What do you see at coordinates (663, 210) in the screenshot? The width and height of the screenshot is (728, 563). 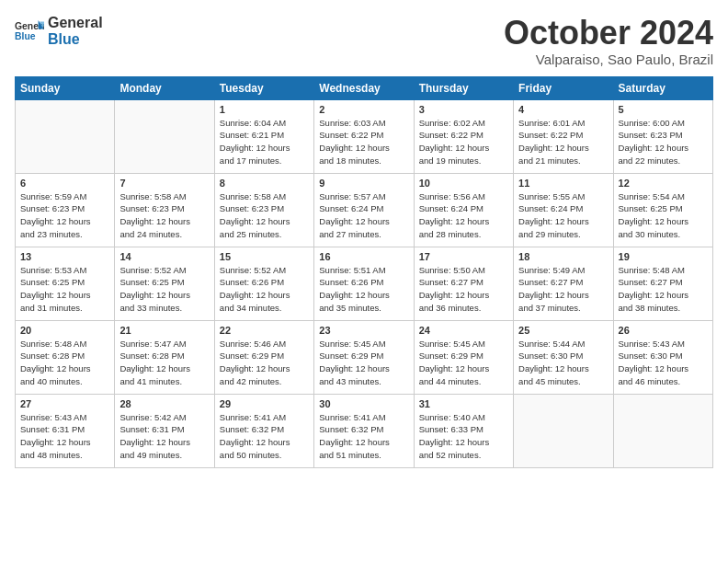 I see `calendar-day-cell: 12Sunrise: 5:54 AM Sunset: 6:25 PM Dayli…` at bounding box center [663, 210].